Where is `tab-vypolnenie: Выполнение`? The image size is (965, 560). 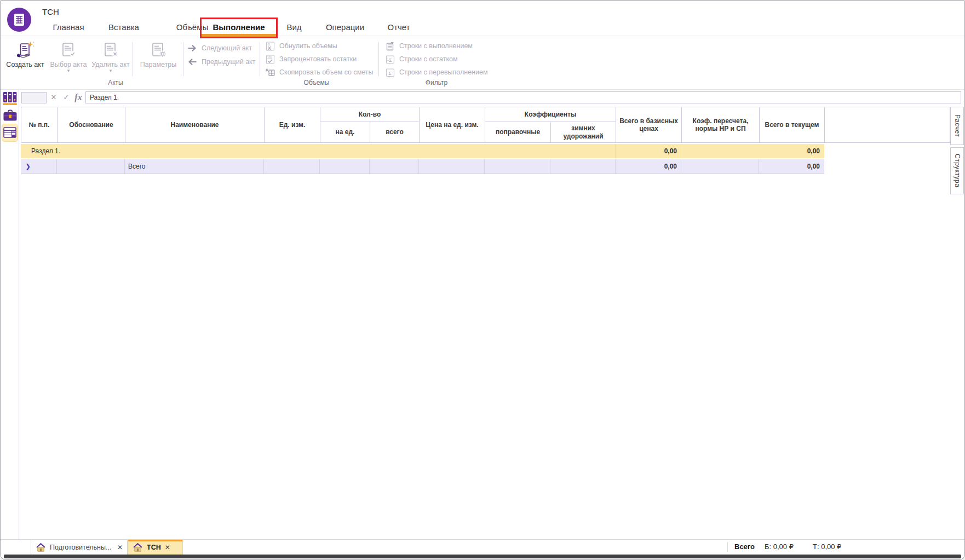
tab-vypolnenie: Выполнение is located at coordinates (239, 27).